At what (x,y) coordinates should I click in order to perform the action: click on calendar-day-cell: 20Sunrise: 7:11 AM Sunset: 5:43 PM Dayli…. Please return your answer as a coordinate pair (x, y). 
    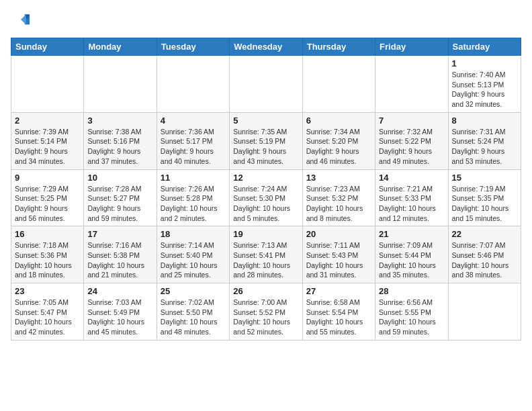
    Looking at the image, I should click on (339, 255).